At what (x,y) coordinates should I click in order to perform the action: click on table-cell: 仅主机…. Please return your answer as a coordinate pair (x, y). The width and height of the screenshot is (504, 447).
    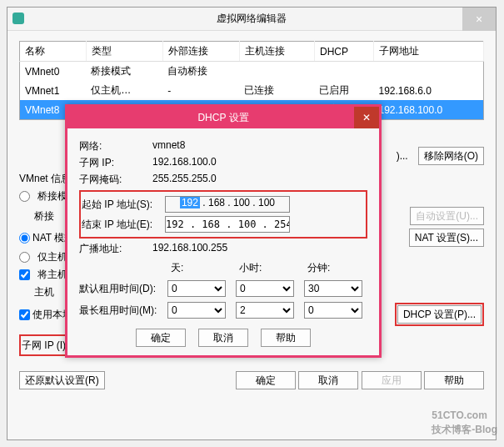
    Looking at the image, I should click on (124, 90).